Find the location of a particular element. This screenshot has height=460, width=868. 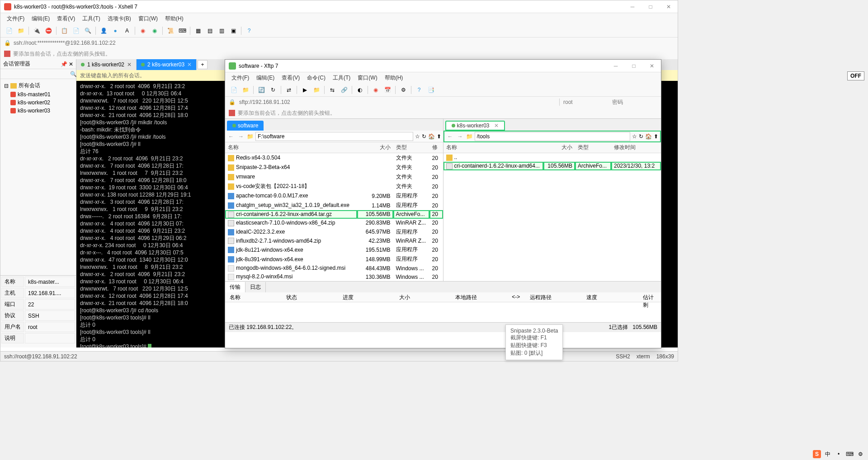

layout3-icon: ▥ is located at coordinates (222, 31).